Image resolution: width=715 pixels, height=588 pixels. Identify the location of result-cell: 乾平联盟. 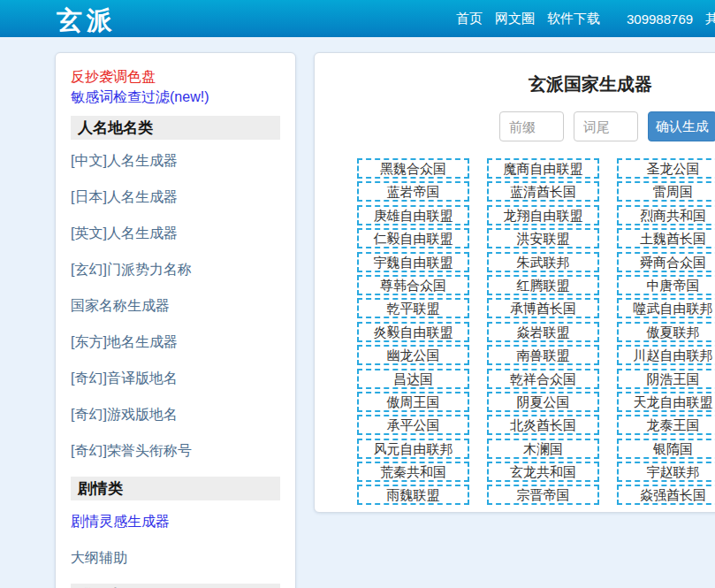
(414, 309).